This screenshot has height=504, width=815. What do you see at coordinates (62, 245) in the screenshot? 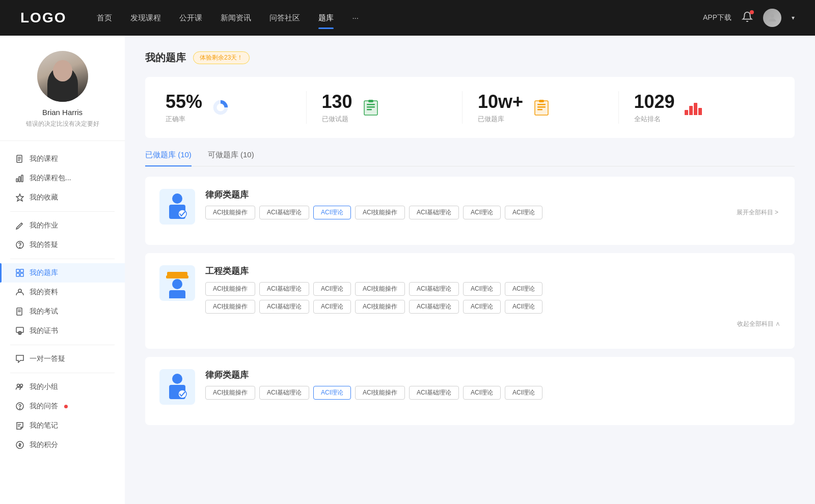
I see `sidebar-item-4: 我的答疑` at bounding box center [62, 245].